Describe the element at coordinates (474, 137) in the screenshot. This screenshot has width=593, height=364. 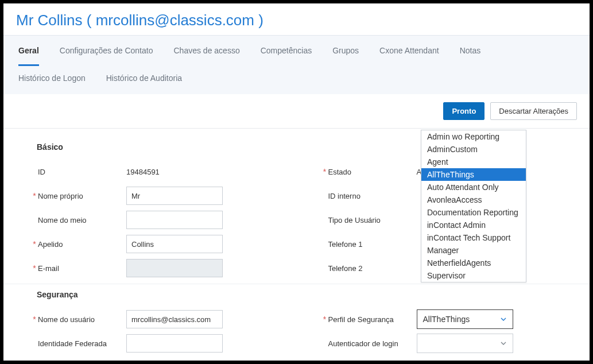
I see `dropdown-option: Admin wo Reporting` at that location.